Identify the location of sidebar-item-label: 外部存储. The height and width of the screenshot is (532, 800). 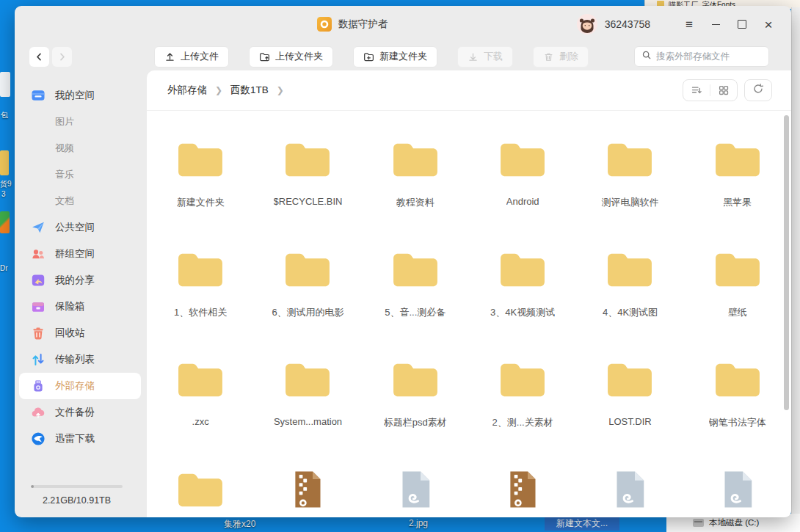
(75, 386).